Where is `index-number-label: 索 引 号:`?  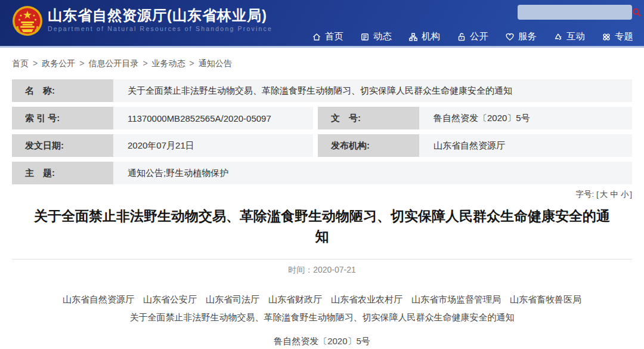 index-number-label: 索 引 号: is located at coordinates (63, 118).